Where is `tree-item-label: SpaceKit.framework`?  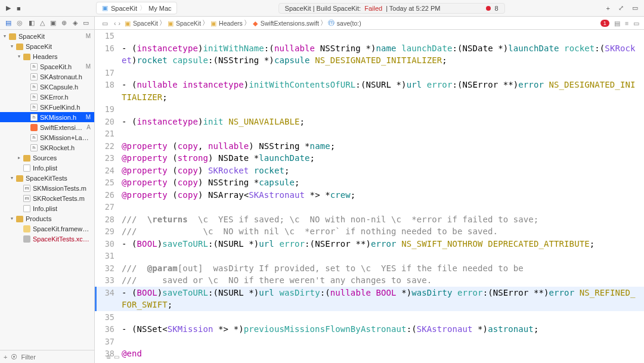
tree-item-label: SpaceKit.framework is located at coordinates (62, 229).